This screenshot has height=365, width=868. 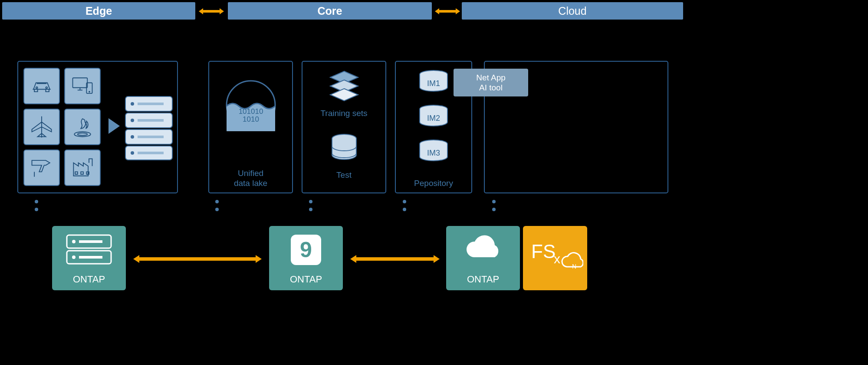 What do you see at coordinates (82, 168) in the screenshot?
I see `source-factory-icon` at bounding box center [82, 168].